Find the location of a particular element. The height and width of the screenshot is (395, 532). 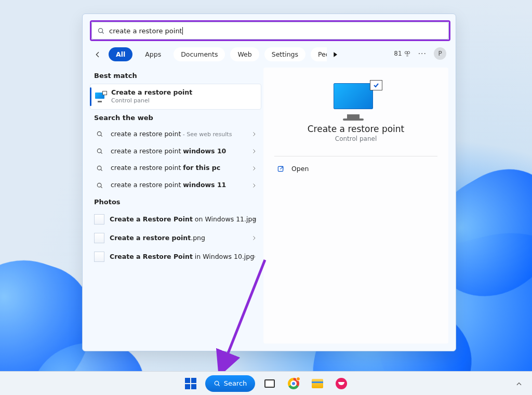

result-web: create a restore point windows 11 is located at coordinates (176, 185).